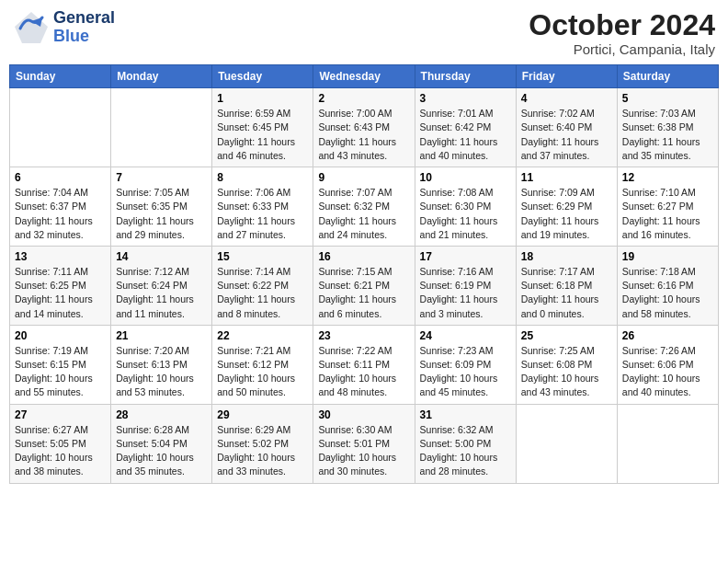  What do you see at coordinates (364, 443) in the screenshot?
I see `calendar-cell: 30Sunrise: 6:30 AMSunset: 5:01 PMDayligh…` at bounding box center [364, 443].